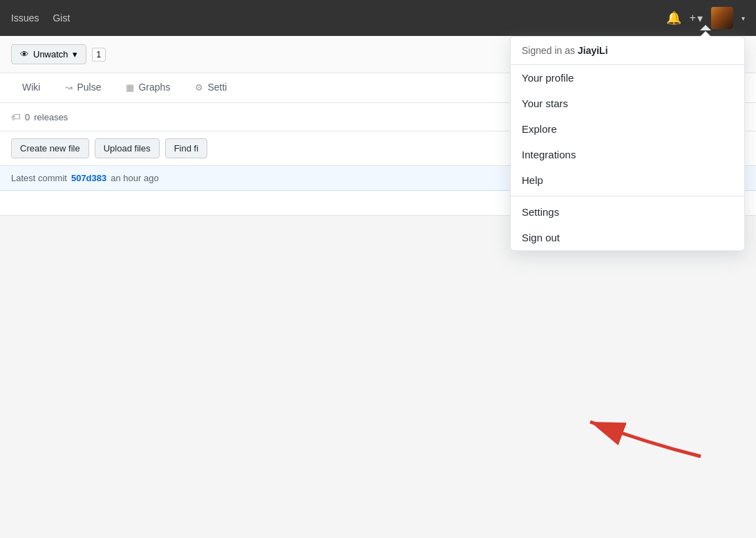 The width and height of the screenshot is (756, 538). I want to click on eye-icon: 👁, so click(25, 54).